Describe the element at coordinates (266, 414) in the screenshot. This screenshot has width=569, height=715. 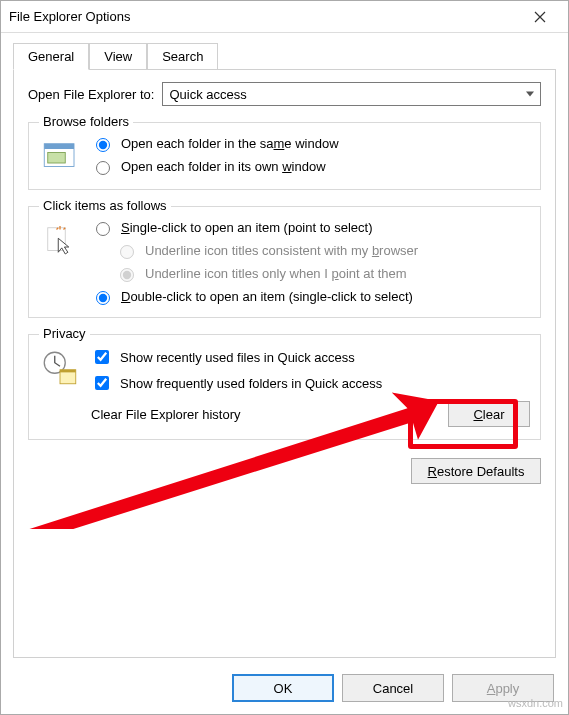
I see `clear-history-label: Clear File Explorer history` at that location.